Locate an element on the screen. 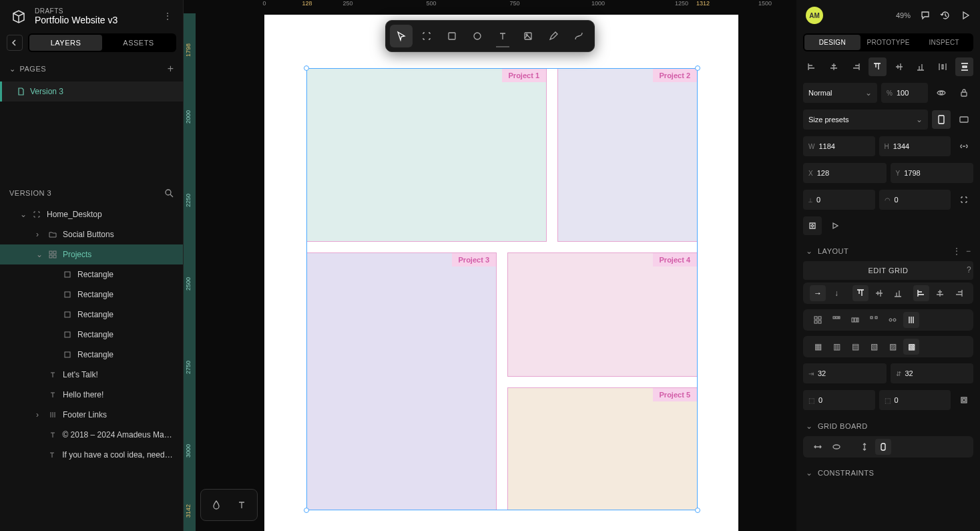  layer-row: ⌄Projects is located at coordinates (91, 254).